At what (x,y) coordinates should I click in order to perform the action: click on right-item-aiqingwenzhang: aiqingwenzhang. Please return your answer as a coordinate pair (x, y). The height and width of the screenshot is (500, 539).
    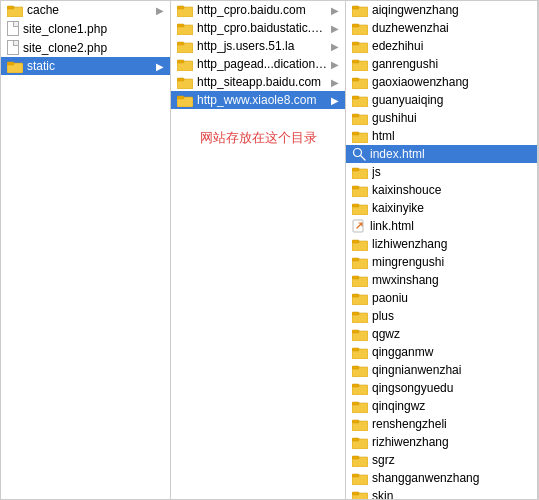
    Looking at the image, I should click on (442, 10).